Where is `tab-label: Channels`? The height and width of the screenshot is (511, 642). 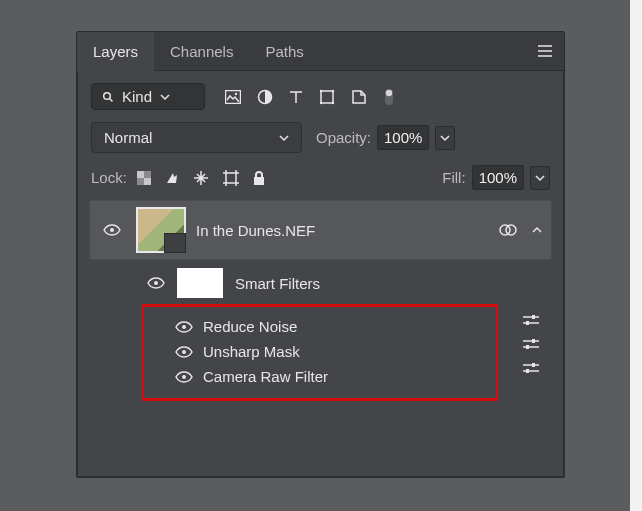
tab-label: Channels is located at coordinates (202, 52).